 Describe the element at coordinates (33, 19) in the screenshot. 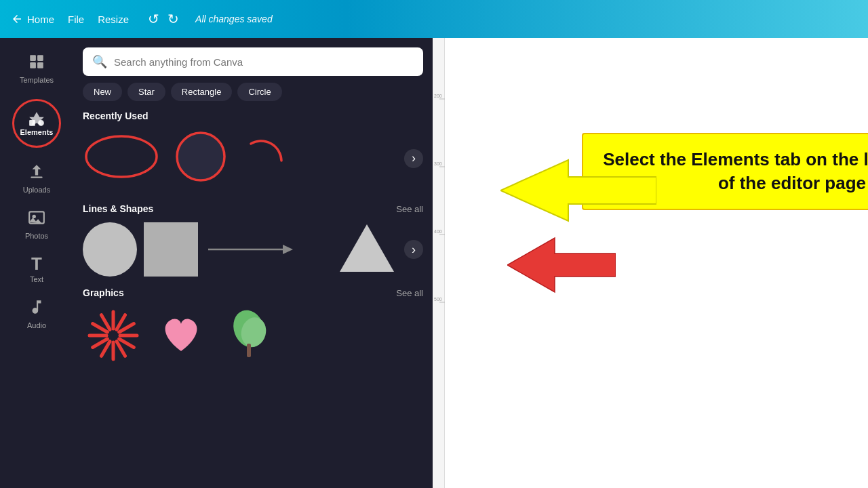

I see `back-home-button: Home` at that location.